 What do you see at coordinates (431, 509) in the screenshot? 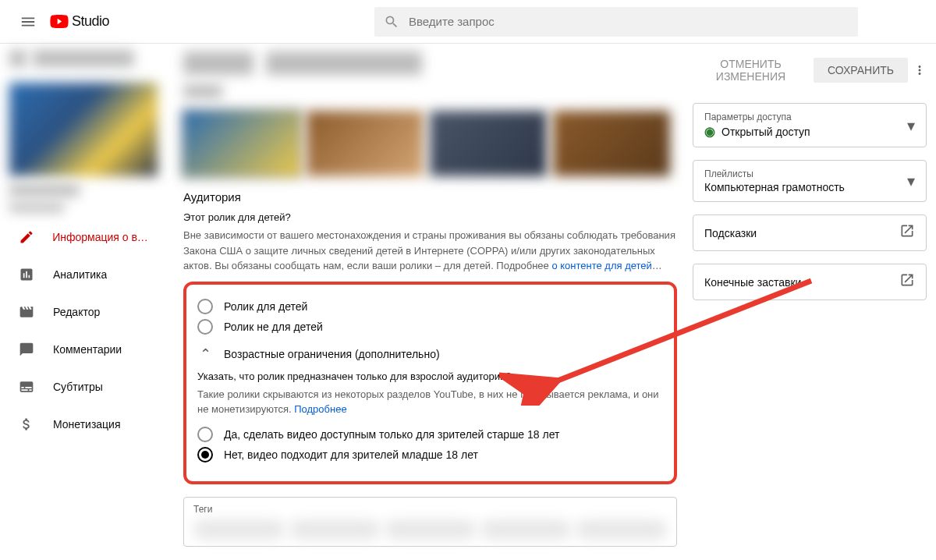
I see `tags-label: Теги` at bounding box center [431, 509].